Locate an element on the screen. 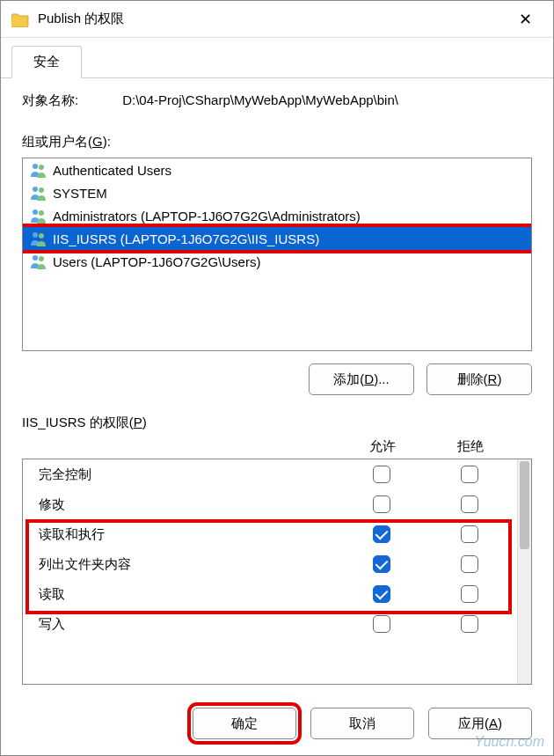  user-row: Administrators (LAPTOP-1J6O7G2G\Administ… is located at coordinates (277, 216).